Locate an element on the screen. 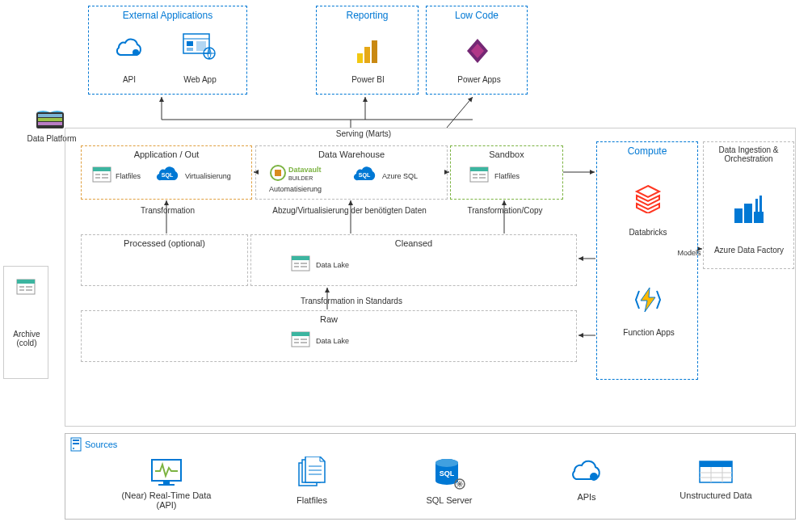  auto-label: Automatisierung is located at coordinates (301, 189).